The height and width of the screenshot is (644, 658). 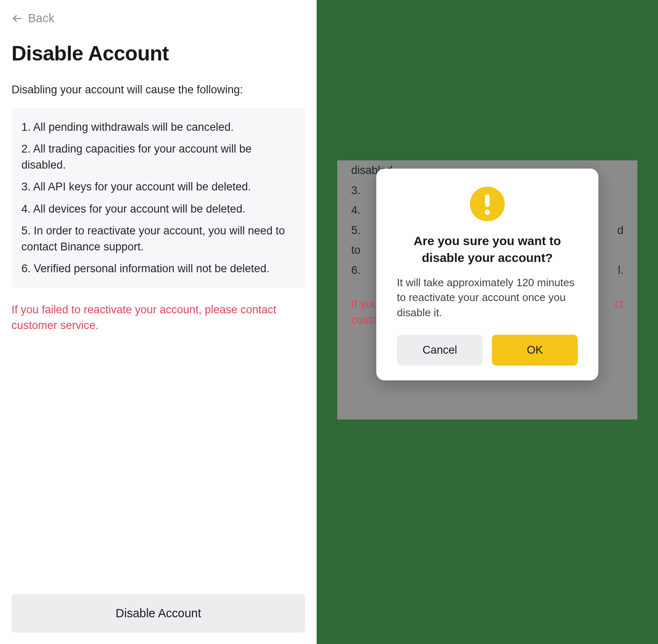 I want to click on bg-fragment: 4., so click(x=356, y=211).